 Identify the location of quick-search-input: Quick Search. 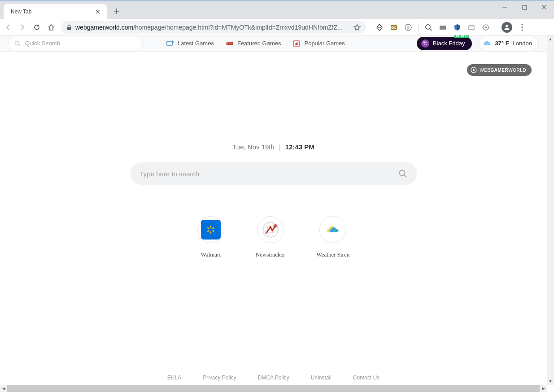
(75, 44).